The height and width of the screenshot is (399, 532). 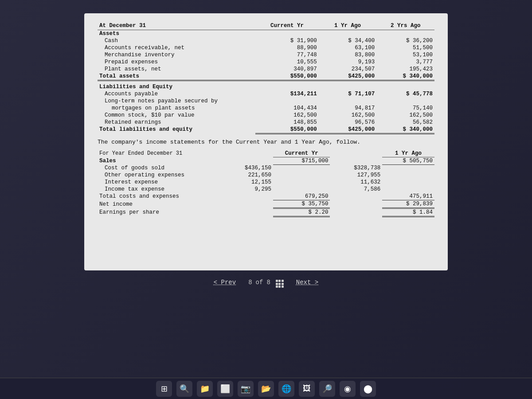 I want to click on liab-curr-4: 148,855, so click(x=287, y=122).